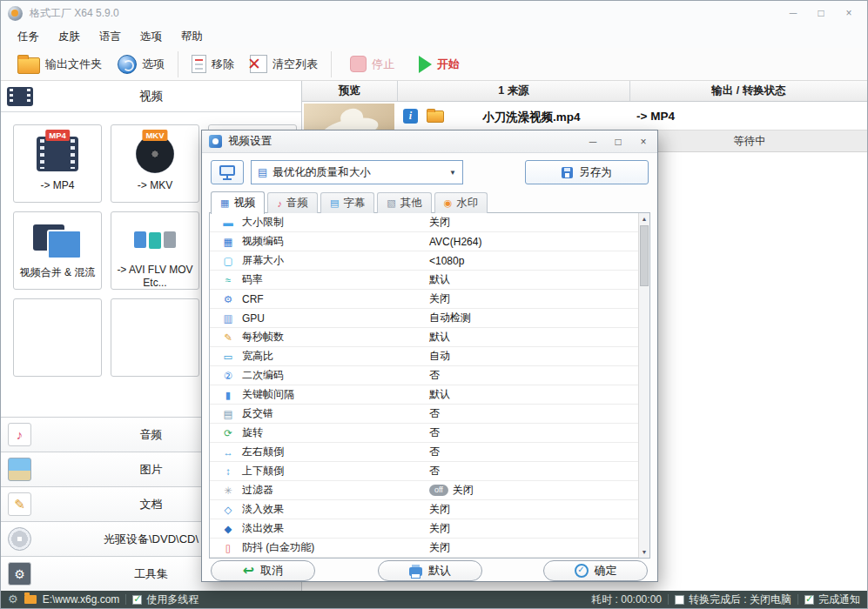 The height and width of the screenshot is (609, 868). What do you see at coordinates (644, 256) in the screenshot?
I see `scrollbar-thumb` at bounding box center [644, 256].